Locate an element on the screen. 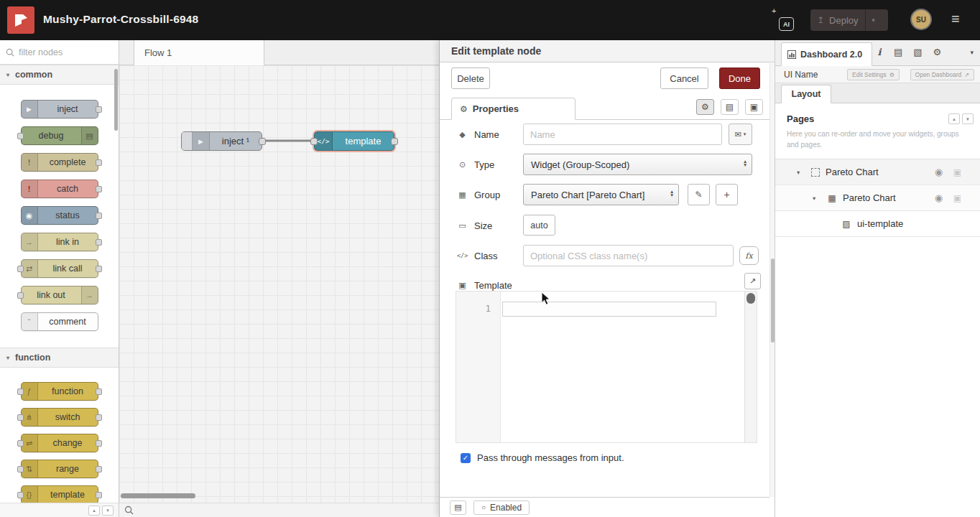 This screenshot has width=980, height=517. passthrough-checkbox: ✓ is located at coordinates (466, 458).